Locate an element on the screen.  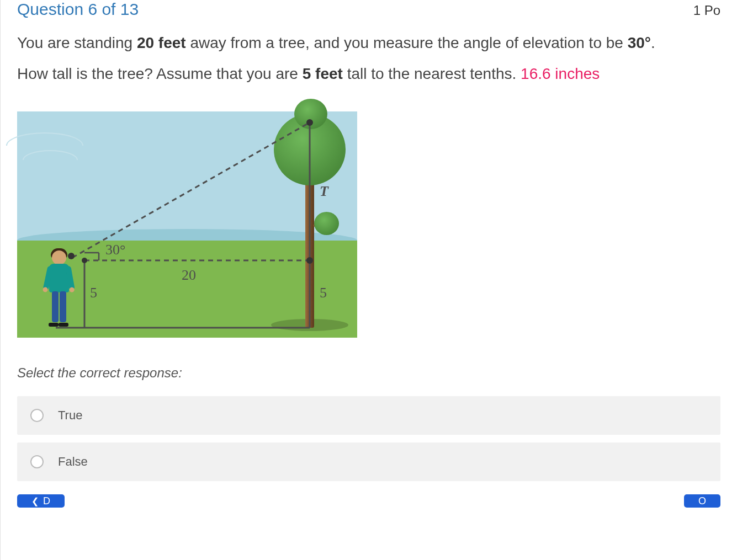
text-segment: How tall is the tree? Assume that you ar… is located at coordinates (160, 74).